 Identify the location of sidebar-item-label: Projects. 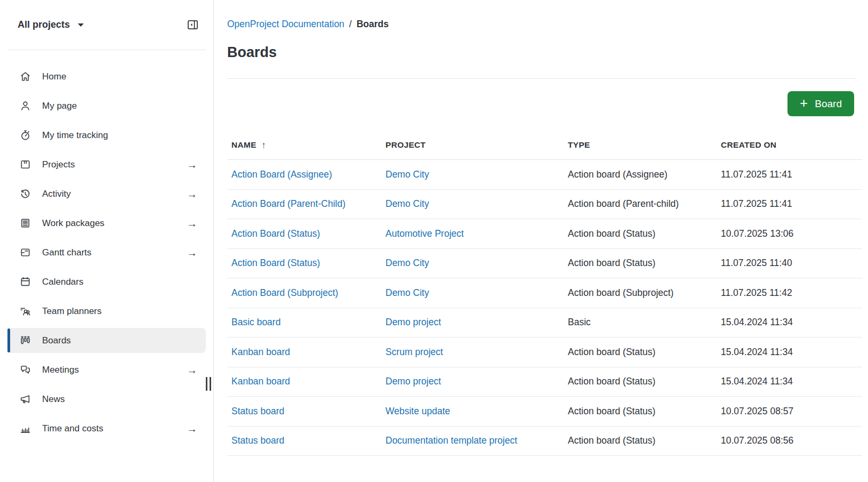
(59, 165).